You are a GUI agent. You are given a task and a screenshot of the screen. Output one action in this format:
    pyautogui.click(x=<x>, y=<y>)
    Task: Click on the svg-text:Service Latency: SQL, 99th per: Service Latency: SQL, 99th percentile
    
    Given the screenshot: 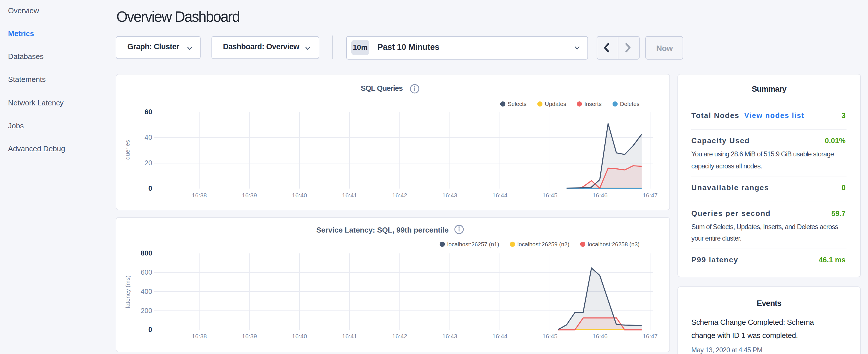 What is the action you would take?
    pyautogui.click(x=382, y=230)
    